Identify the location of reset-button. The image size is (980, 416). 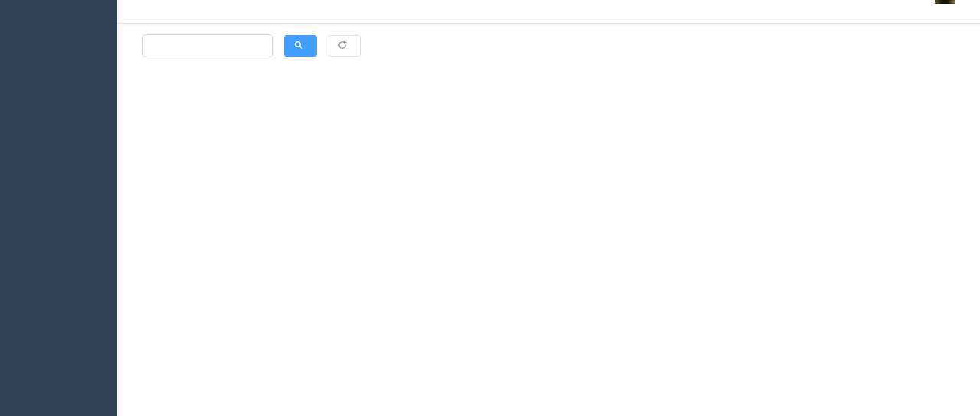
(345, 46).